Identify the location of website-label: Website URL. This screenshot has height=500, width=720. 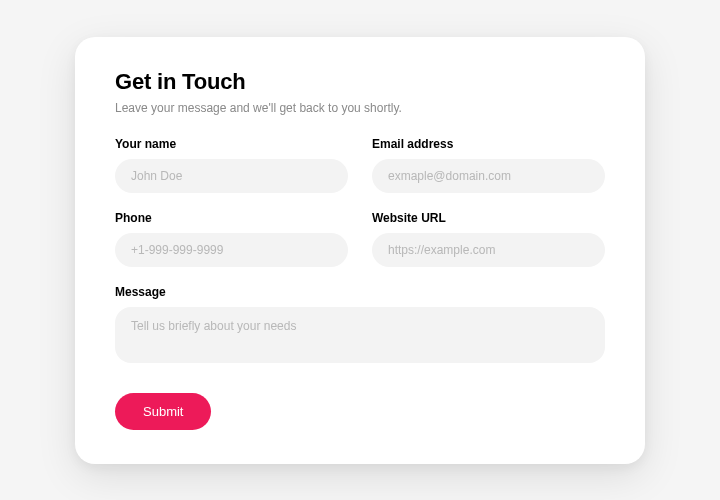
(488, 218).